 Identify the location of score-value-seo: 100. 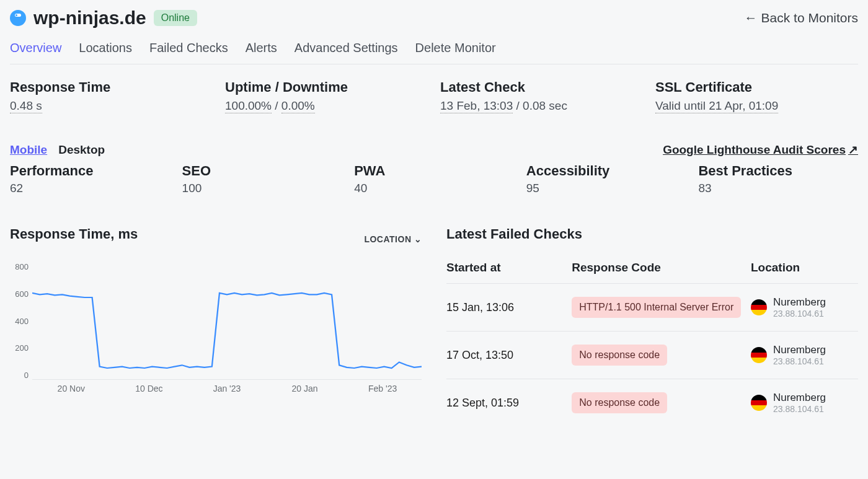
(262, 188).